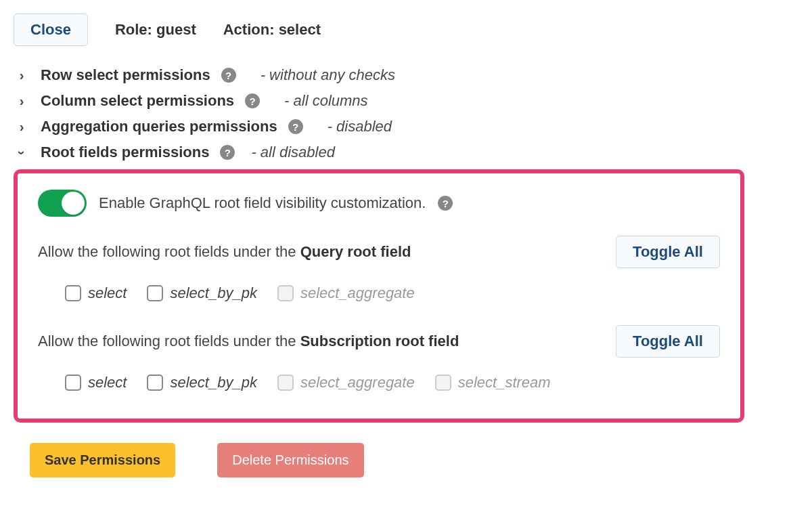  What do you see at coordinates (328, 75) in the screenshot?
I see `section-status: without any checks` at bounding box center [328, 75].